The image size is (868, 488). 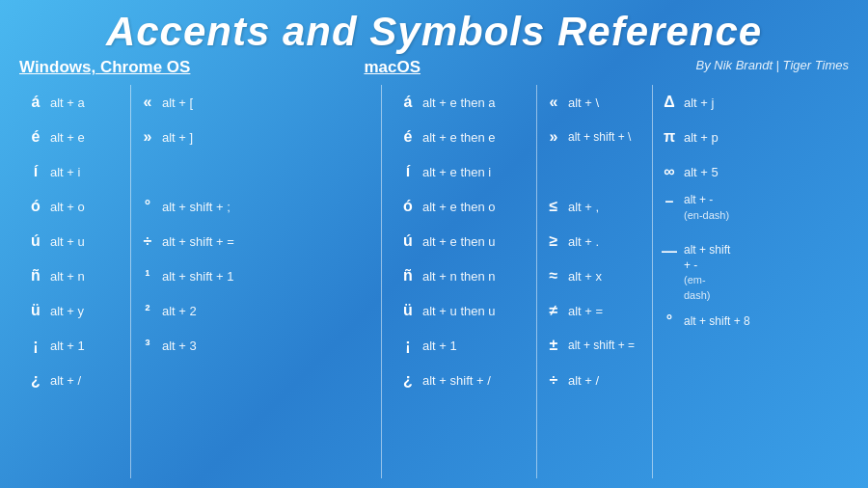 What do you see at coordinates (208, 206) in the screenshot?
I see `list-item: ° alt + shift + ;` at bounding box center [208, 206].